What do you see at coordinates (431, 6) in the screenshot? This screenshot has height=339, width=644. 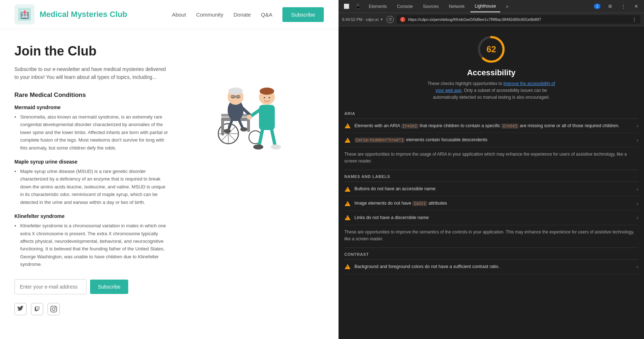 I see `tab-sources: Sources` at bounding box center [431, 6].